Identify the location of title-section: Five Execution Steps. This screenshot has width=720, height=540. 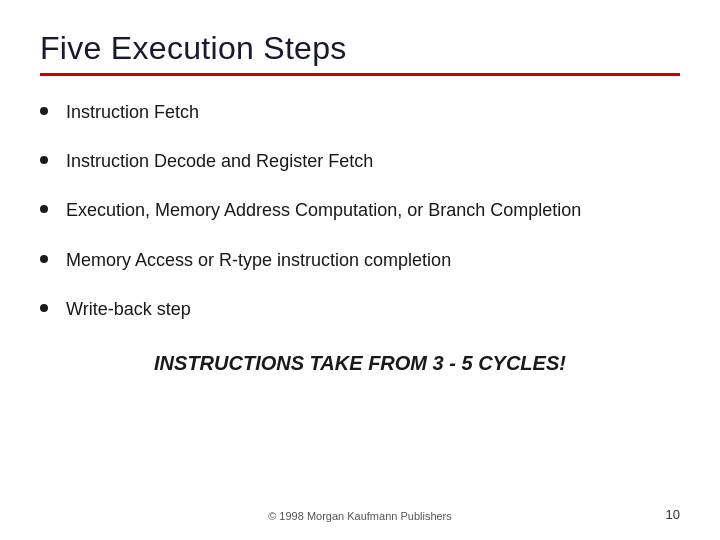
(360, 53).